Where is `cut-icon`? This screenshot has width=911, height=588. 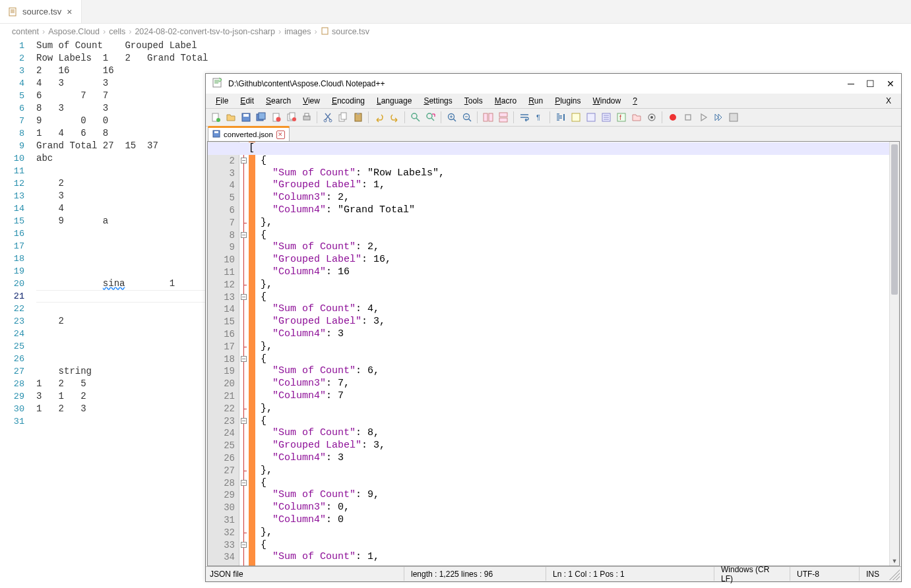
cut-icon is located at coordinates (327, 117).